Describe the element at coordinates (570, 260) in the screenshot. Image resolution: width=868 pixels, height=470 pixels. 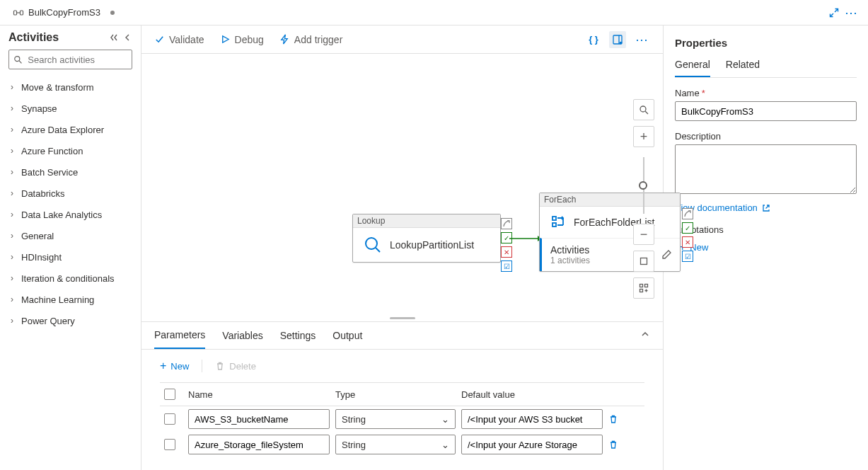
I see `foreach-activities-count: 1 activities` at that location.